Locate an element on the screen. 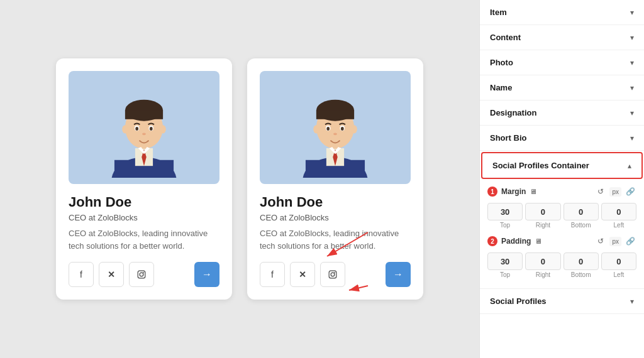  padding-left-box: 0 is located at coordinates (619, 261).